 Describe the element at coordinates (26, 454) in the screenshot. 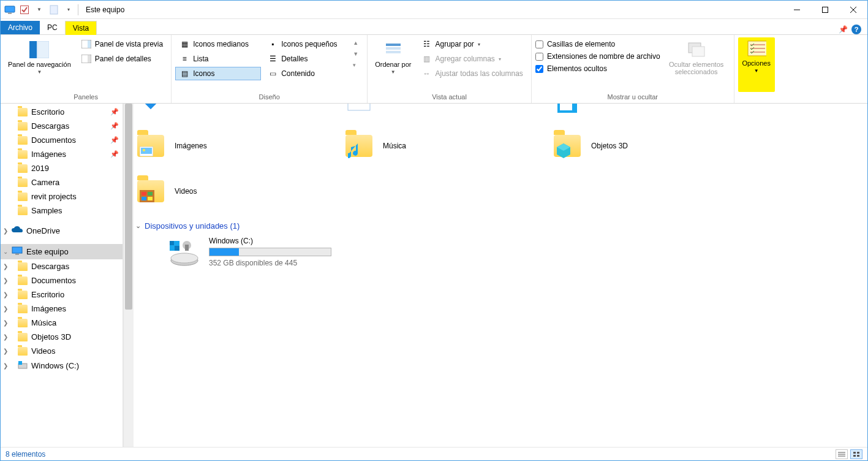

I see `status-count: 8 elementos` at that location.